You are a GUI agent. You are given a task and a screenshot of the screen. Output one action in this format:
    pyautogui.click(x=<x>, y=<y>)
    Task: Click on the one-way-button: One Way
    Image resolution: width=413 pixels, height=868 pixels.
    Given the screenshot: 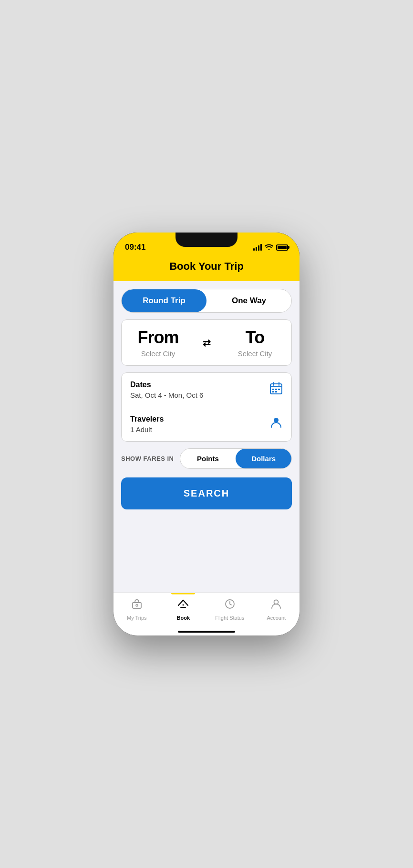 What is the action you would take?
    pyautogui.click(x=249, y=301)
    